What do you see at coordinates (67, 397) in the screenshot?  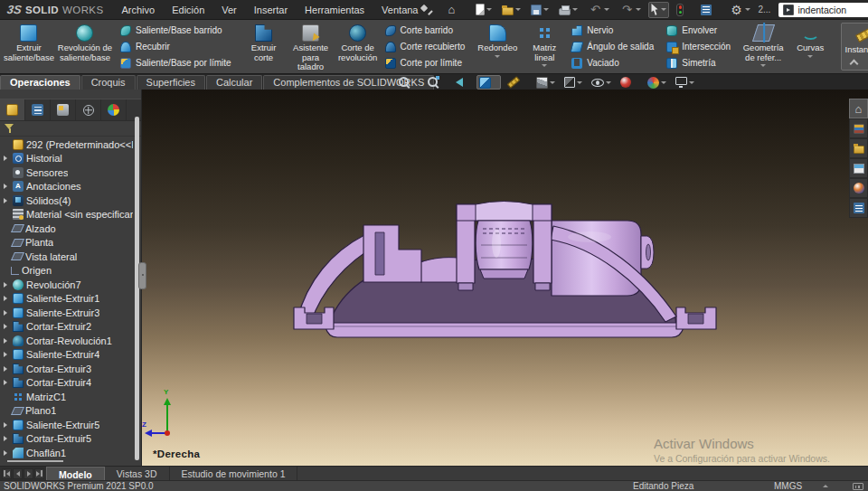 I see `tree-item: MatrizC1` at bounding box center [67, 397].